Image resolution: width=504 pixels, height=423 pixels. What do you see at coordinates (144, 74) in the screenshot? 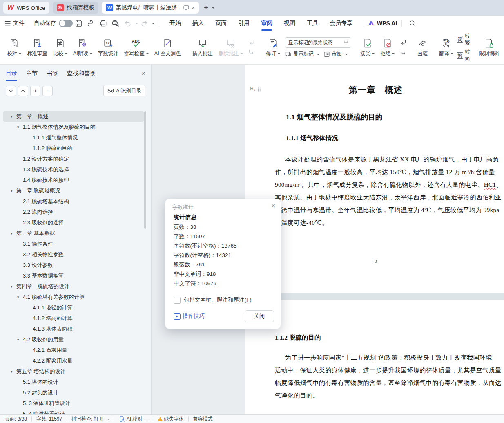
I see `close-sidebar-icon: ×` at bounding box center [144, 74].